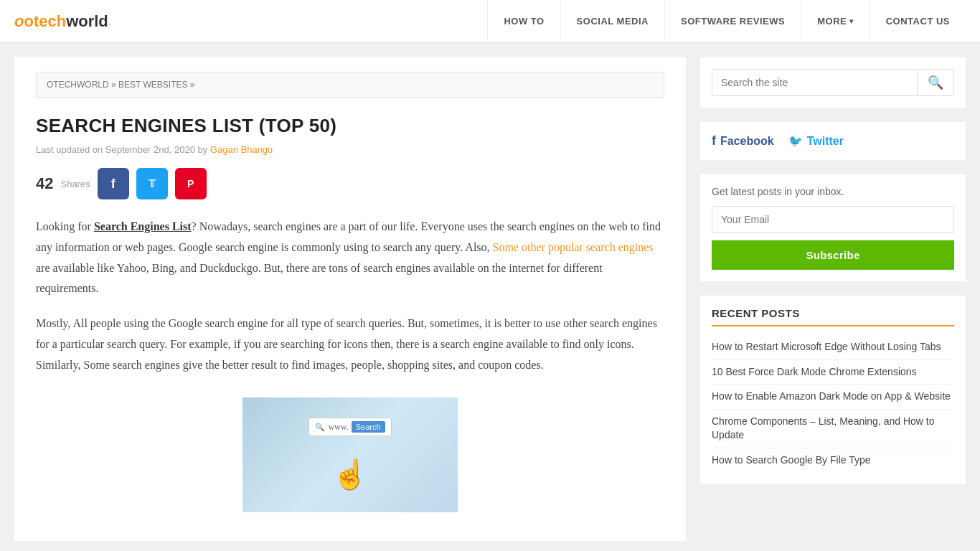  What do you see at coordinates (191, 184) in the screenshot?
I see `pinterest-share-button: P` at bounding box center [191, 184].